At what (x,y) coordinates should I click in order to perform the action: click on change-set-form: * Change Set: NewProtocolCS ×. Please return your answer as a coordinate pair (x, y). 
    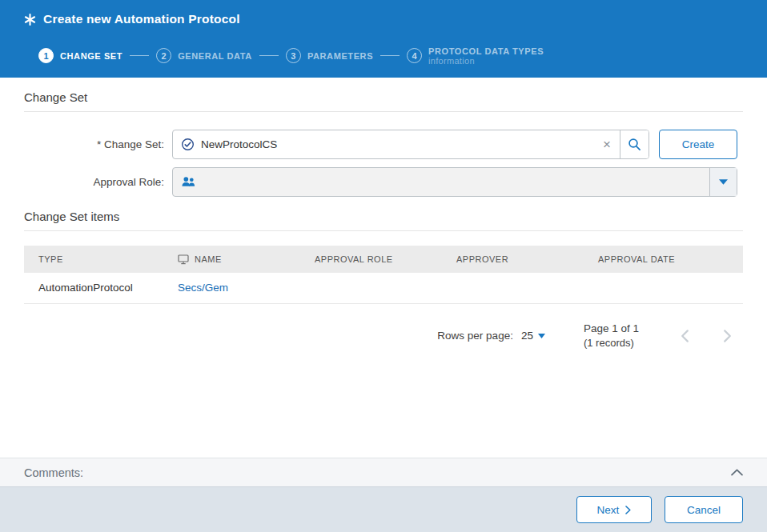
    Looking at the image, I should click on (384, 163).